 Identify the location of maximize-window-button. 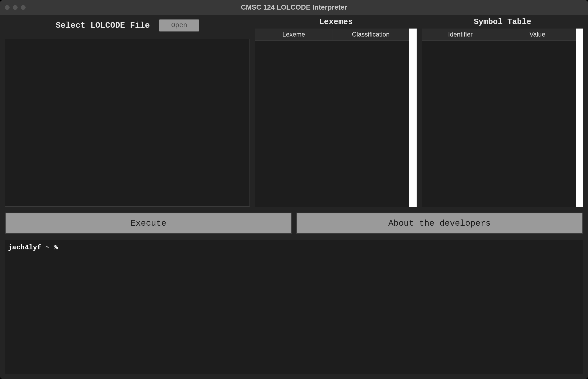
(23, 7).